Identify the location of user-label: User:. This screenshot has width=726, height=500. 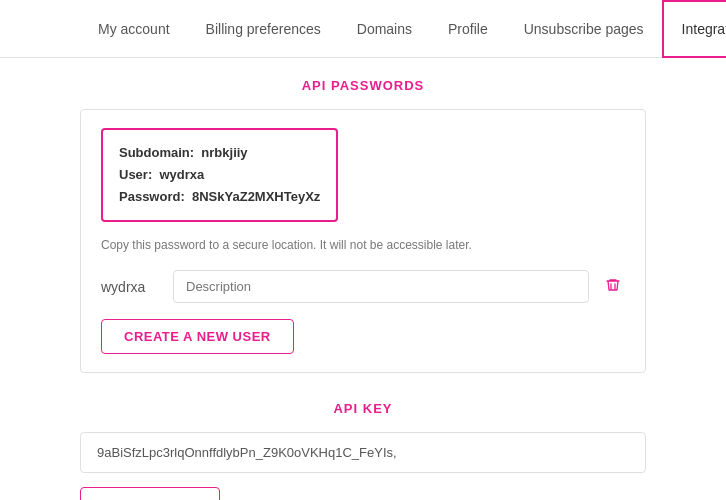
(136, 174).